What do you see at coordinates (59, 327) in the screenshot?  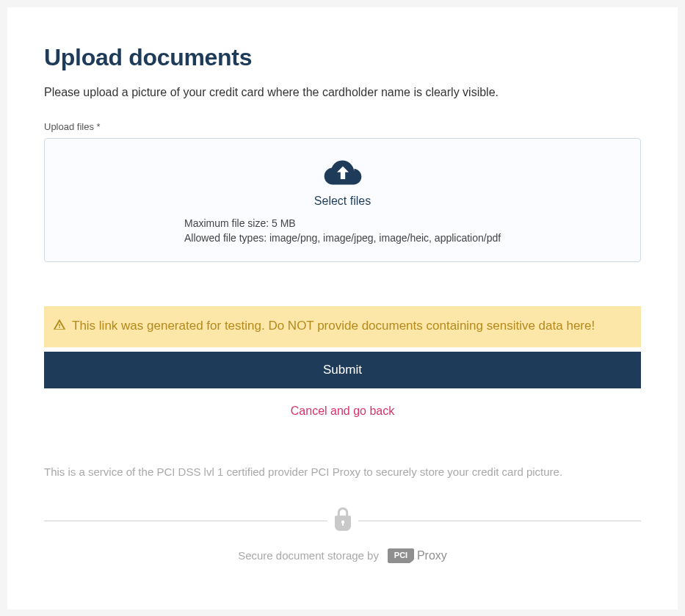 I see `warning-icon` at bounding box center [59, 327].